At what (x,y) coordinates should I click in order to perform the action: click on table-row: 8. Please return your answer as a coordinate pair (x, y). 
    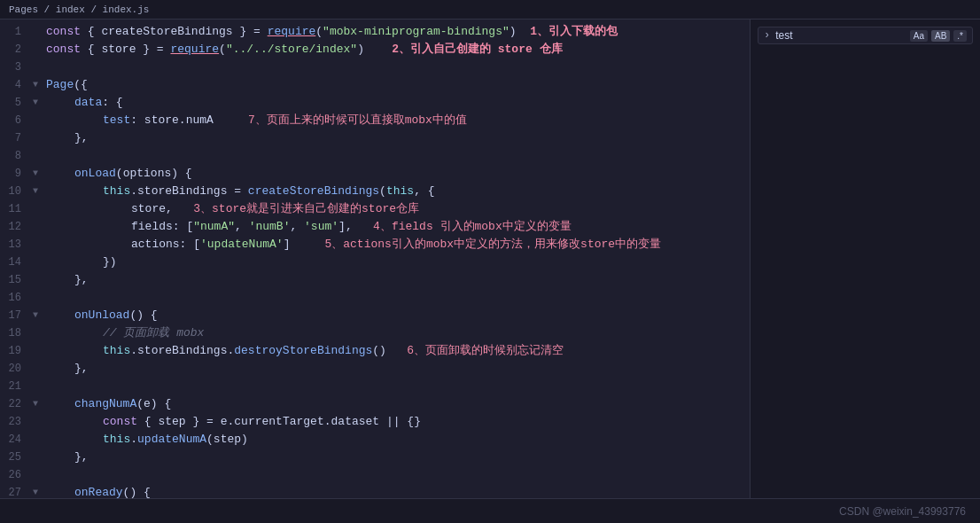
    Looking at the image, I should click on (375, 156).